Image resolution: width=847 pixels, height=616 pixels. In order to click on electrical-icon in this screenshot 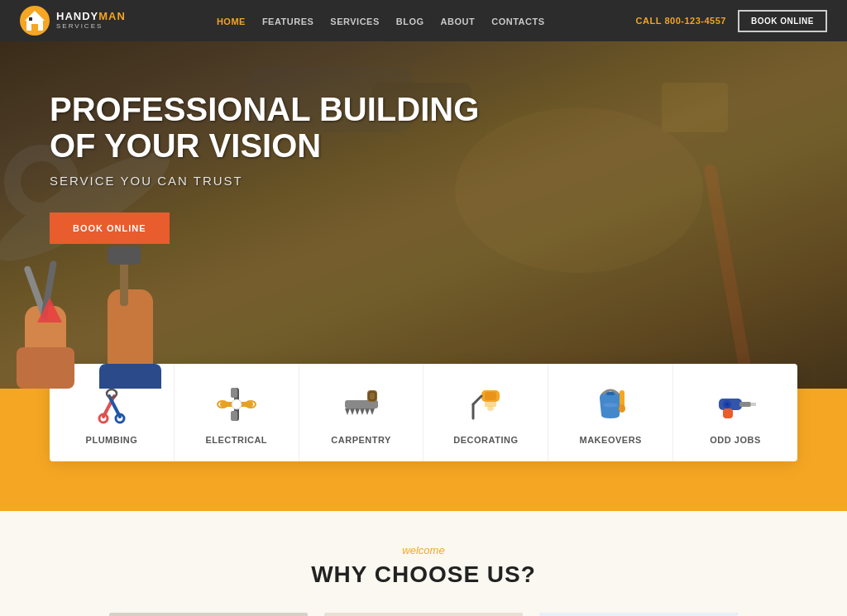, I will do `click(237, 404)`.